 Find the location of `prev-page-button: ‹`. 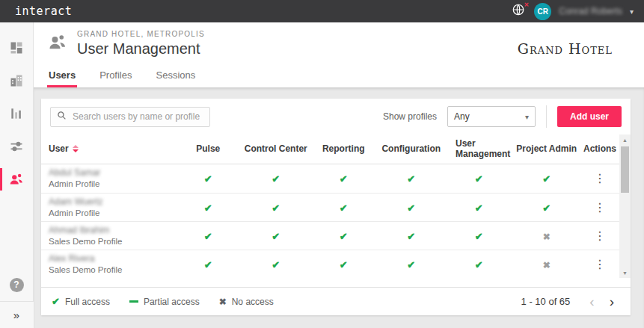

prev-page-button: ‹ is located at coordinates (592, 302).